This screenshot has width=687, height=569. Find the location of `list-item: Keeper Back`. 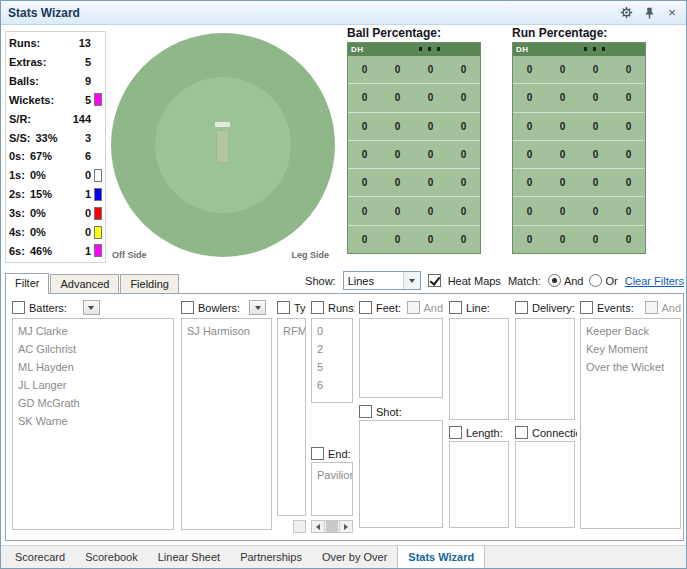

list-item: Keeper Back is located at coordinates (630, 331).